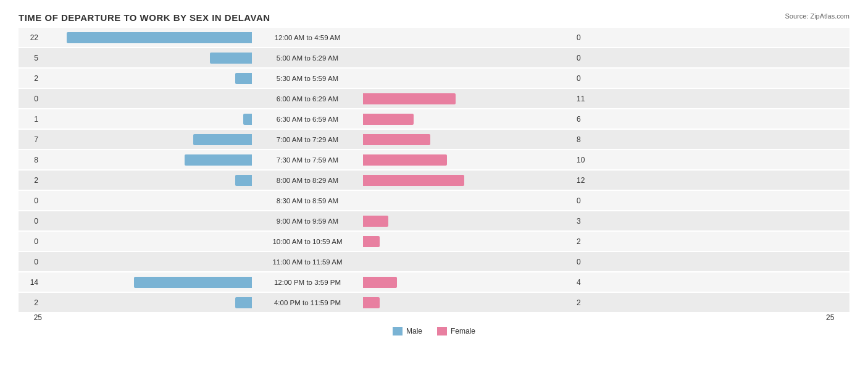  Describe the element at coordinates (434, 282) in the screenshot. I see `chart-row: 14 12:00 PM to 3:59 PM 4` at that location.